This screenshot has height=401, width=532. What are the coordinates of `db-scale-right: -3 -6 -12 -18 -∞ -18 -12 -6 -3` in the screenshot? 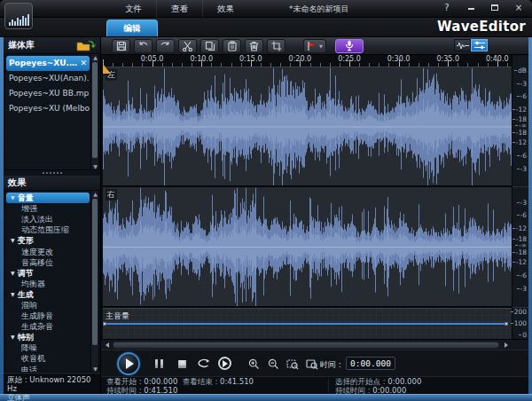 It's located at (520, 247).